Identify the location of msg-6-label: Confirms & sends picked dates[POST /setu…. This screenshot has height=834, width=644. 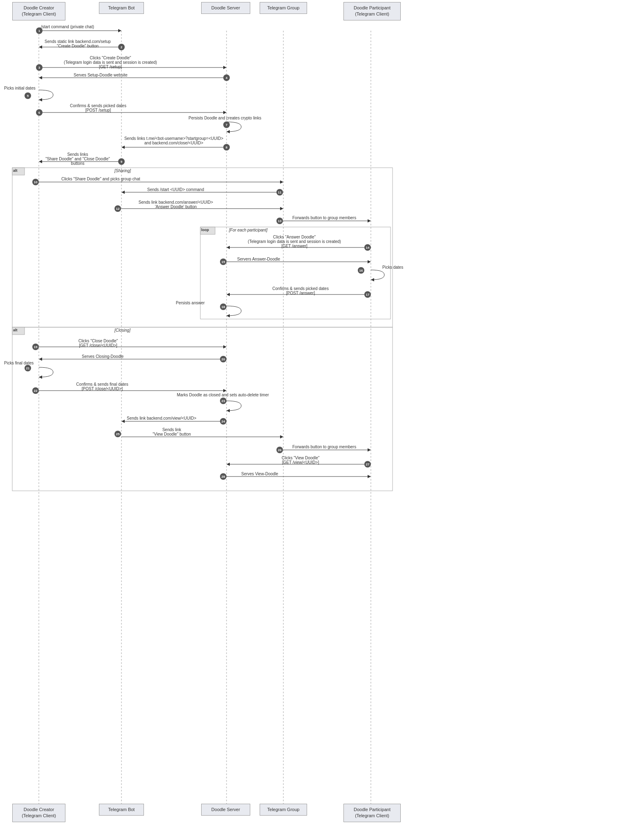
(98, 108).